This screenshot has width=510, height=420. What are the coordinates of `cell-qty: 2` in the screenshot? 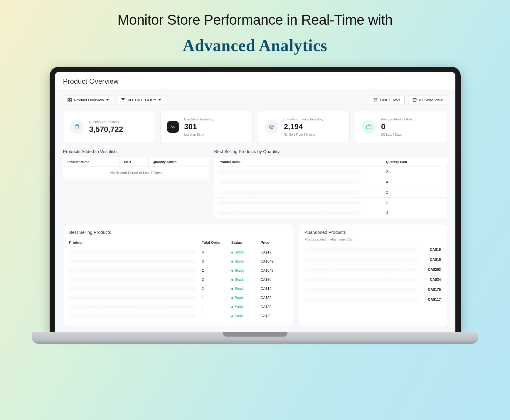 It's located at (414, 193).